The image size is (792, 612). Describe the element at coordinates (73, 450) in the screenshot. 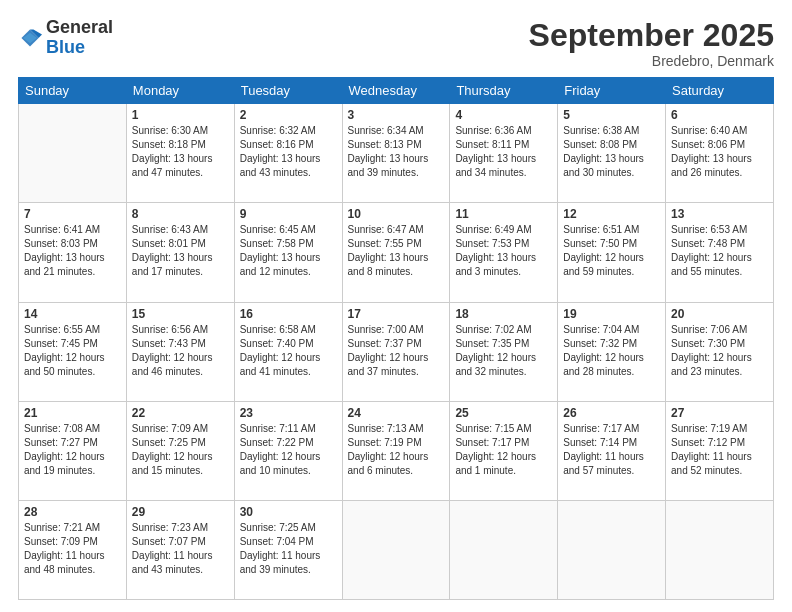

I see `table-row: 21 Sunrise: 7:08 AM Sunset: 7:27 PM Dayl…` at that location.